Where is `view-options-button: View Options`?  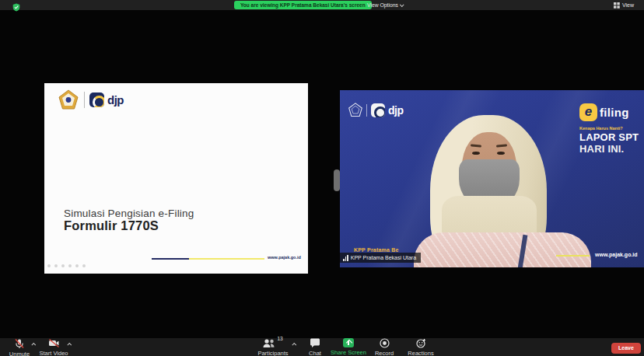
view-options-button: View Options is located at coordinates (385, 5).